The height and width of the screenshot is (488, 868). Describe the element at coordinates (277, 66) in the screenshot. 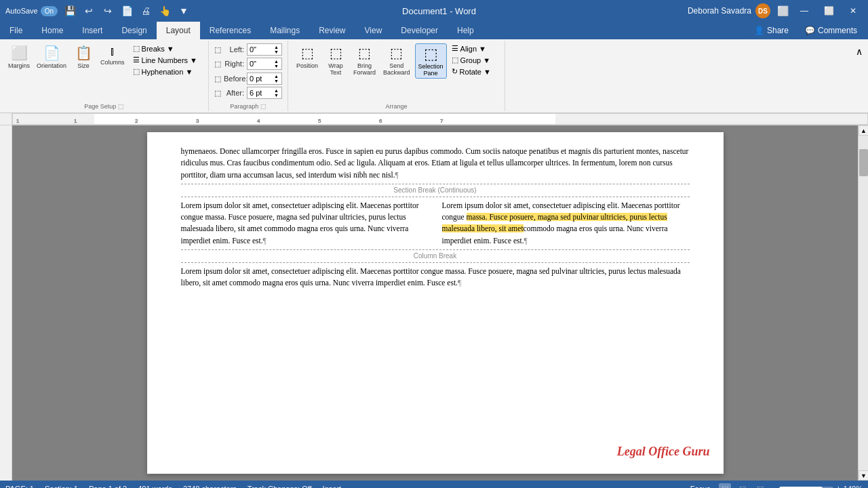

I see `right-down-arrow: ▼` at that location.